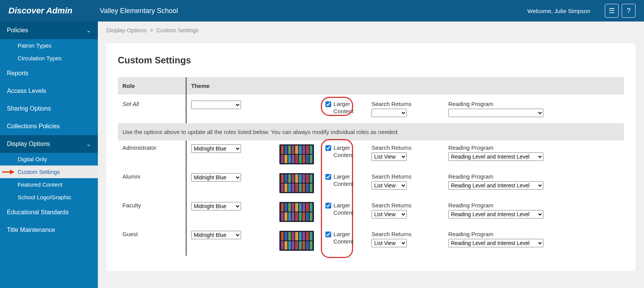  What do you see at coordinates (389, 113) in the screenshot?
I see `set-all-search-returns-select` at bounding box center [389, 113].